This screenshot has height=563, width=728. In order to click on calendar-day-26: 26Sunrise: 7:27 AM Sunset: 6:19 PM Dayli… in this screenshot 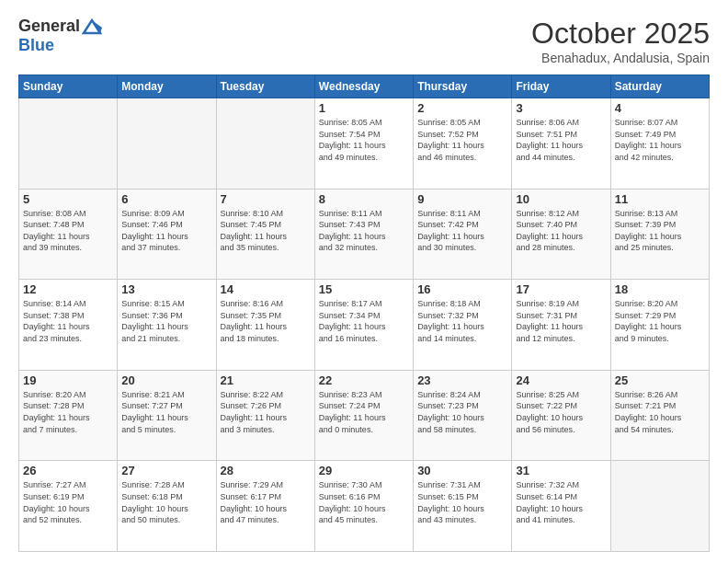, I will do `click(68, 506)`.